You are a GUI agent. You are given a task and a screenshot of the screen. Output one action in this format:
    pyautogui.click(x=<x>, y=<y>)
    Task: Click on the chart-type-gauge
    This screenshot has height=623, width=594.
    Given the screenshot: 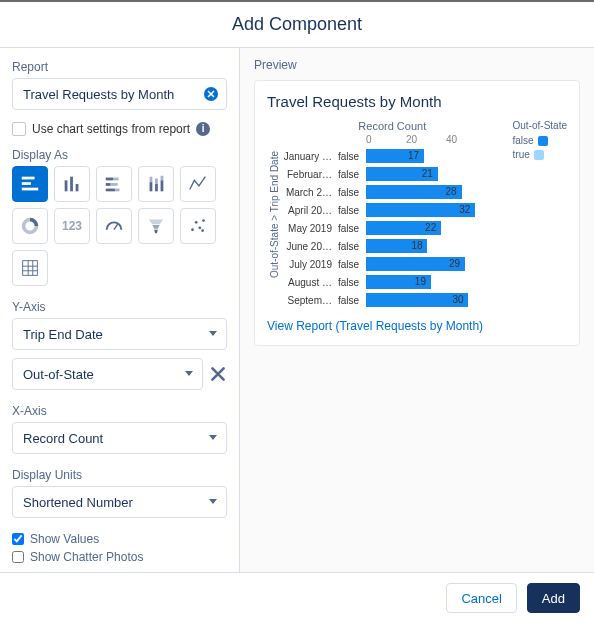 What is the action you would take?
    pyautogui.click(x=114, y=226)
    